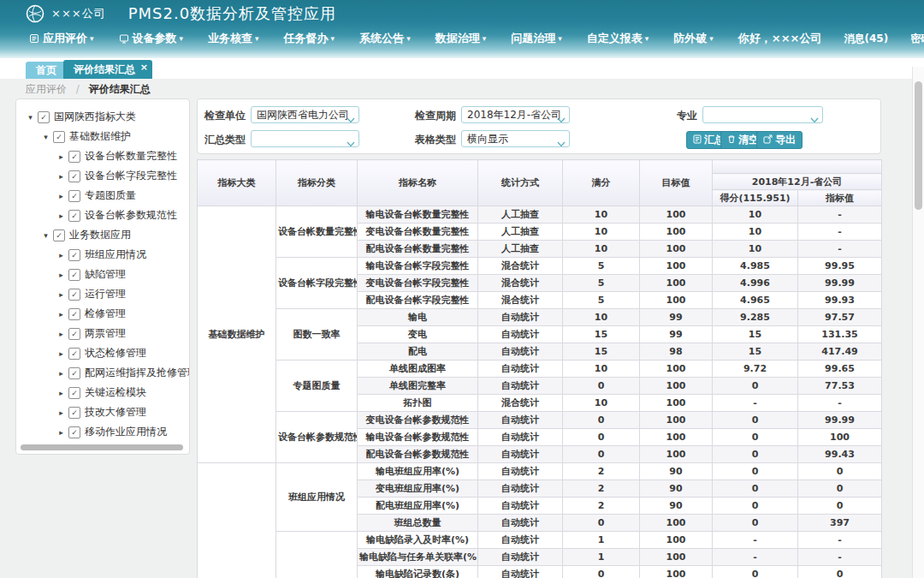  What do you see at coordinates (103, 216) in the screenshot?
I see `tree-item-5: ▸✓设备台帐参数规范性` at bounding box center [103, 216].